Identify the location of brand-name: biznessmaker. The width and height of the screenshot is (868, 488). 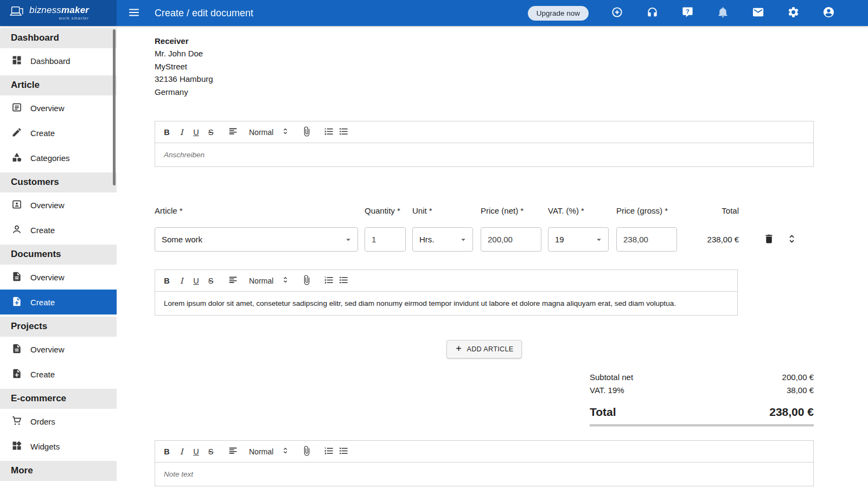
(59, 10).